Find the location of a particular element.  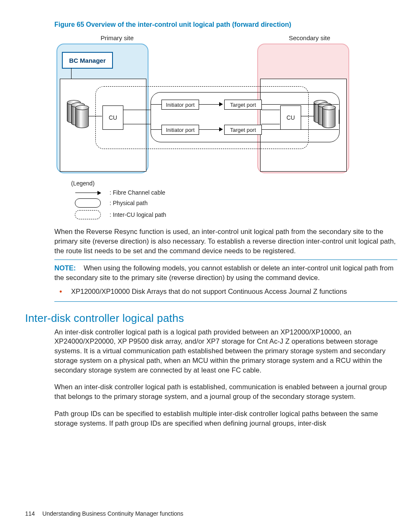

primary-site-label: Primary site is located at coordinates (117, 38).